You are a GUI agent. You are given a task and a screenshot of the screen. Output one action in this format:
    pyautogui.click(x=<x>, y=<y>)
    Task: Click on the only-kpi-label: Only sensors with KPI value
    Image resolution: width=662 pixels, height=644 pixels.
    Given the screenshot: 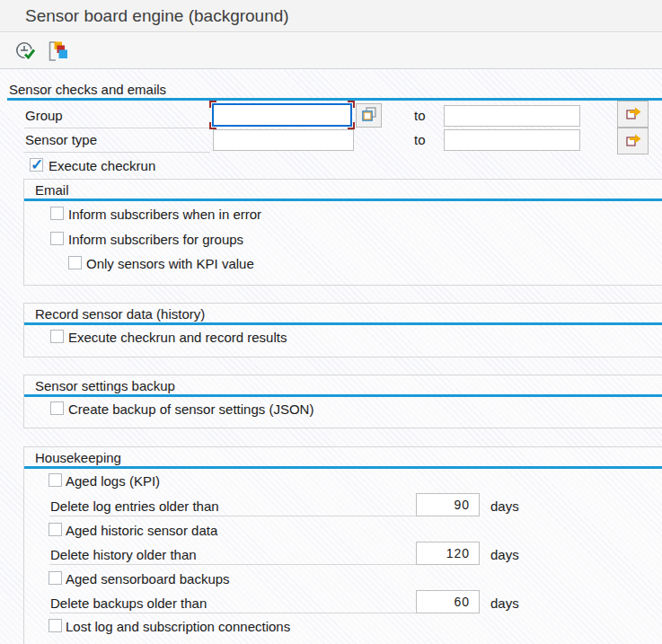 What is the action you would take?
    pyautogui.click(x=171, y=264)
    